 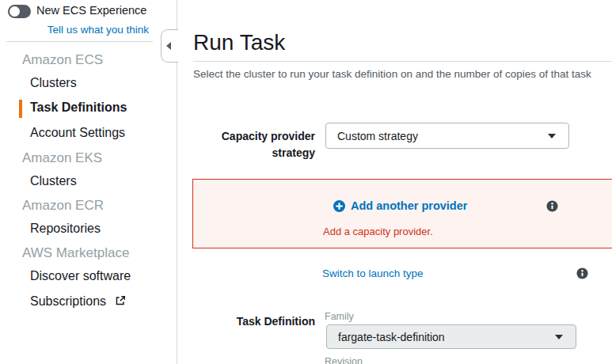 I want to click on sidebar-item-repositories: Repositories, so click(x=65, y=229).